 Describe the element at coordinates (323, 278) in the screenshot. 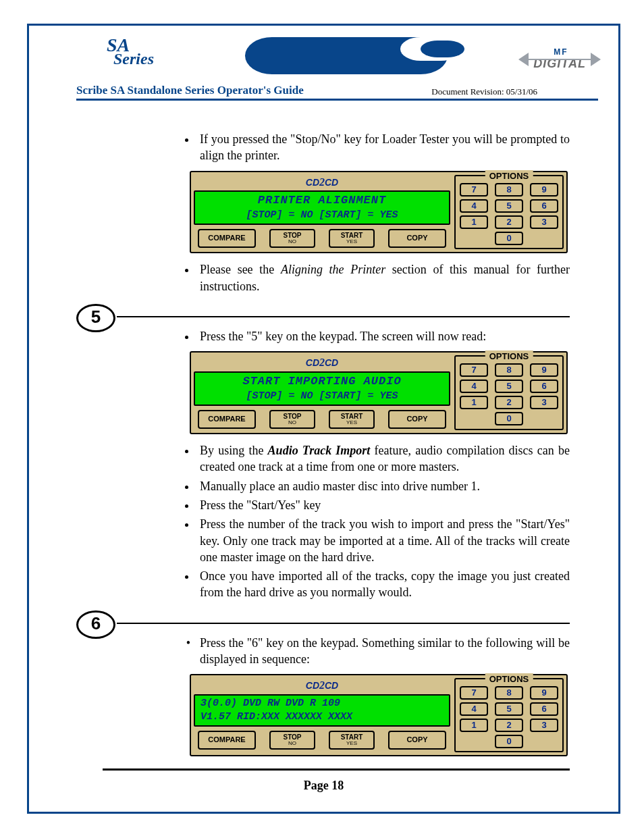

I see `printer-note-list: Please see the Aligning the Printer sect…` at that location.